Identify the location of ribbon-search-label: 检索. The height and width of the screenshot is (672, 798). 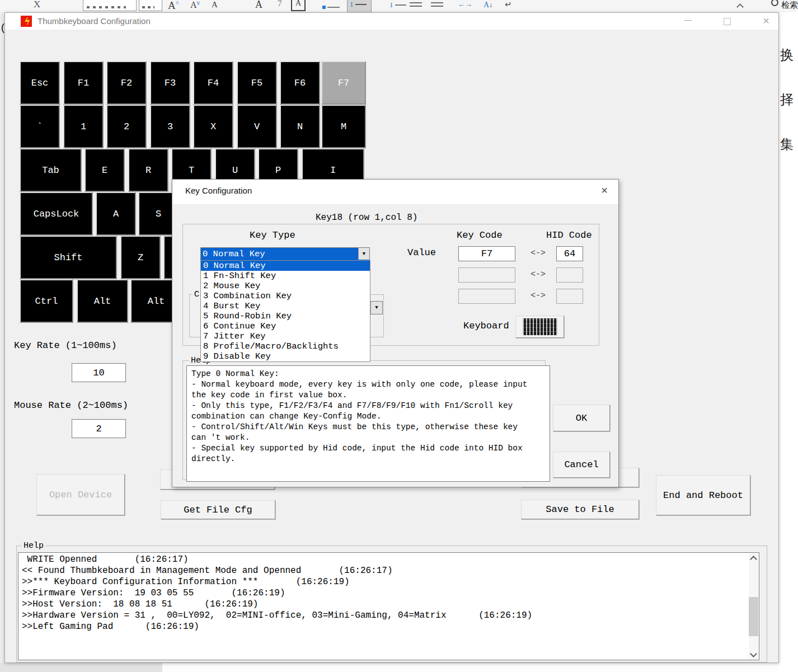
(790, 6).